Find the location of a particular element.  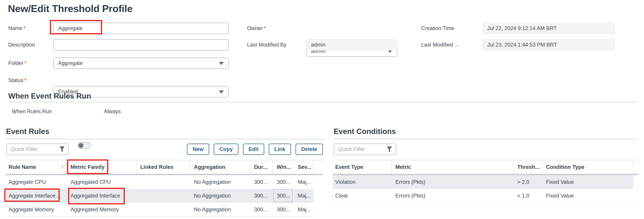

column-header-window: Win... is located at coordinates (284, 167).